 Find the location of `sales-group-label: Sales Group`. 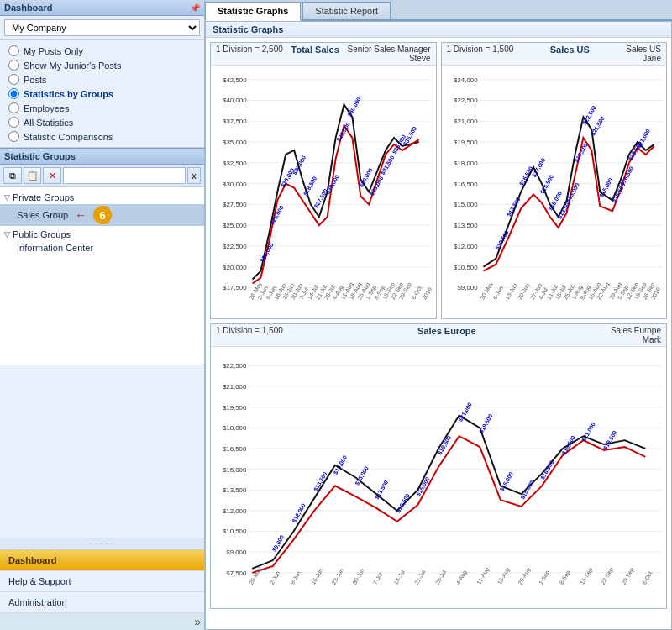

sales-group-label: Sales Group is located at coordinates (42, 215).